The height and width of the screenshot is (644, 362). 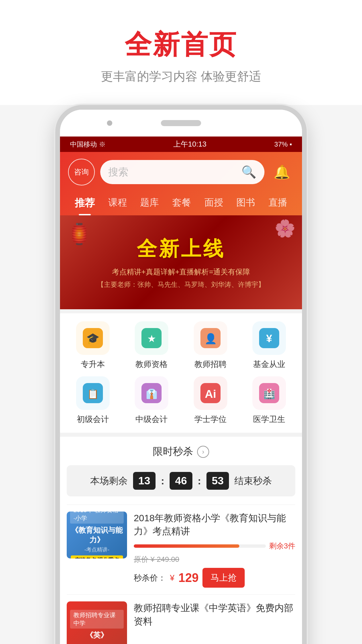 What do you see at coordinates (97, 623) in the screenshot?
I see `product-thumb-red-2: 教师招聘专业课中学 《英》` at bounding box center [97, 623].